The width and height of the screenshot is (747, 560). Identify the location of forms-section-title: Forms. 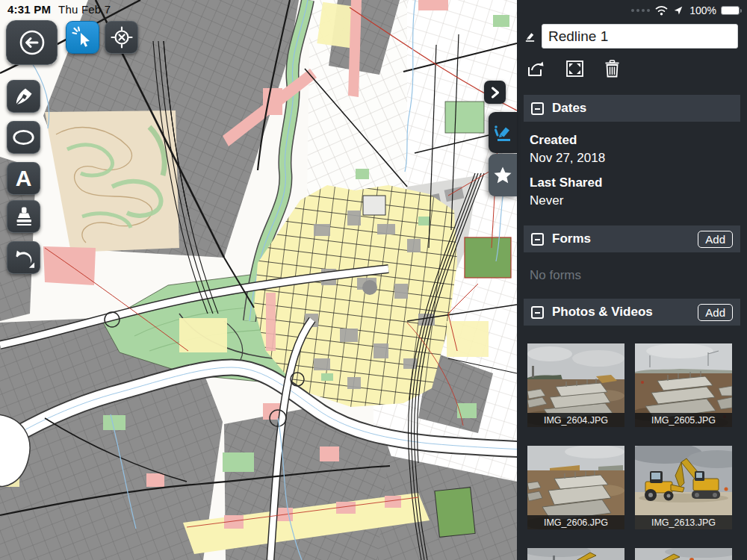
(624, 239).